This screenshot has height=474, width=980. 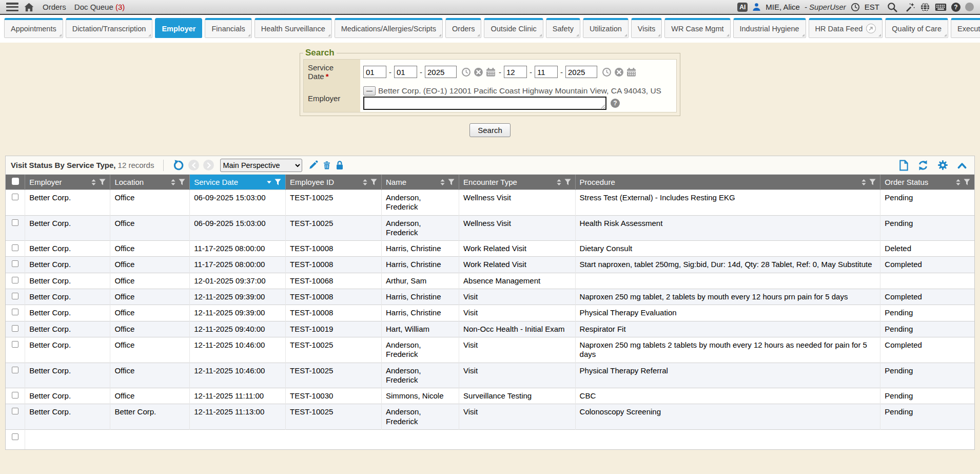 What do you see at coordinates (770, 28) in the screenshot?
I see `tab-industrial-hygiene: Industrial Hygiene` at bounding box center [770, 28].